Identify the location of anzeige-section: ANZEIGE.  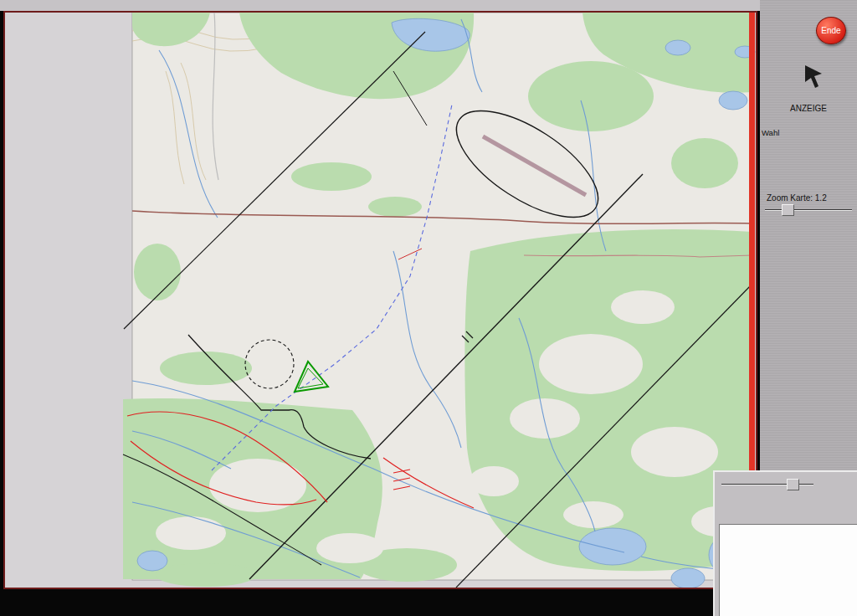
(808, 109).